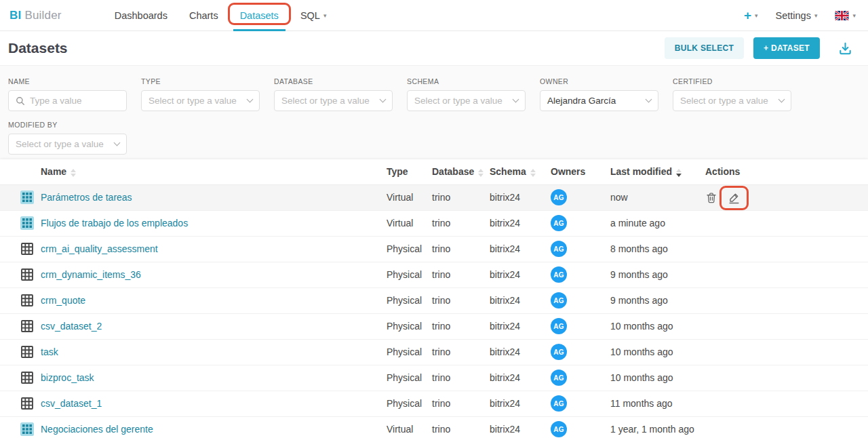 This screenshot has height=438, width=868. I want to click on add-dataset-button: + DATASET, so click(787, 48).